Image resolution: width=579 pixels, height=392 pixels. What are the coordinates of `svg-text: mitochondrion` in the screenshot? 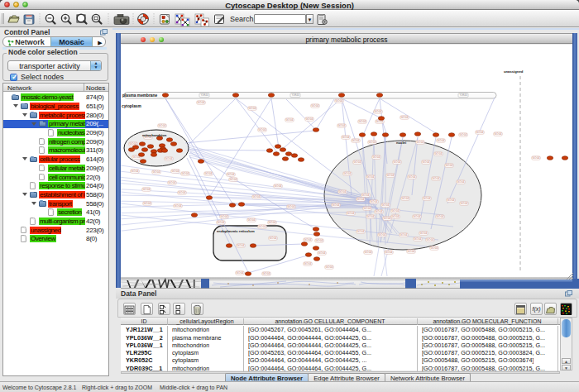 It's located at (155, 136).